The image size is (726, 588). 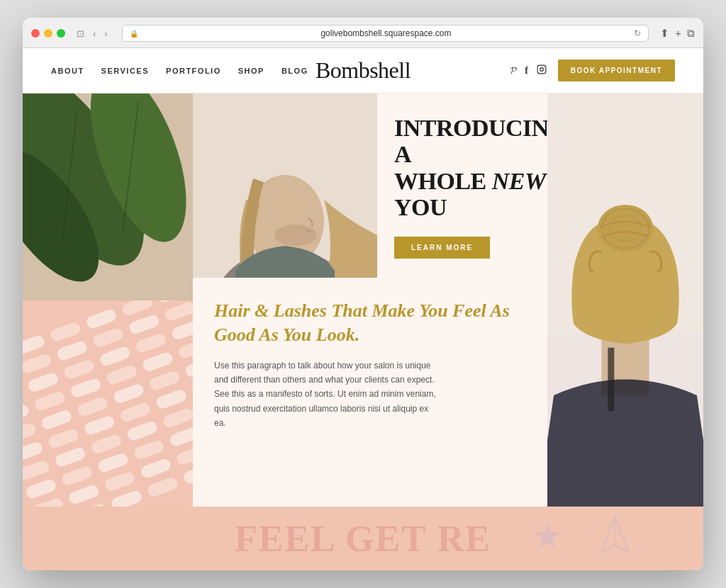 What do you see at coordinates (251, 71) in the screenshot?
I see `nav-shop: SHOP` at bounding box center [251, 71].